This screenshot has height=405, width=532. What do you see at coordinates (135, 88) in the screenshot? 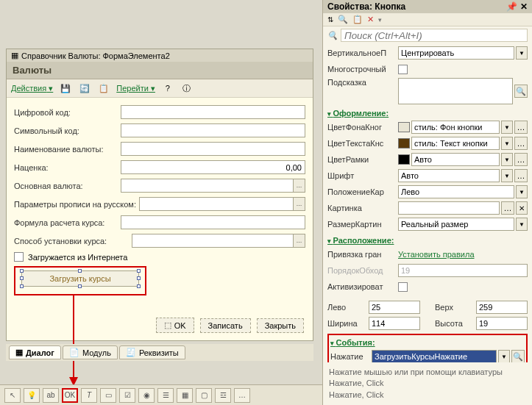
I see `goto-menu: Перейти ▾` at bounding box center [135, 88].